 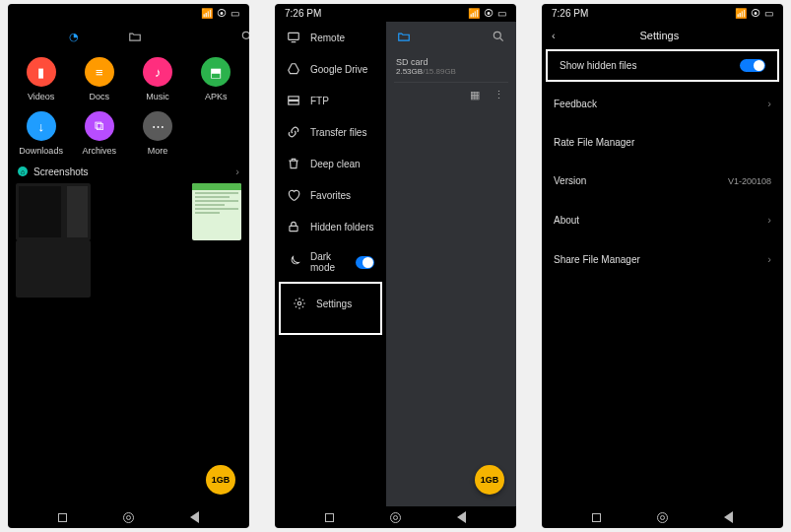 What do you see at coordinates (294, 262) in the screenshot?
I see `moon-icon` at bounding box center [294, 262].